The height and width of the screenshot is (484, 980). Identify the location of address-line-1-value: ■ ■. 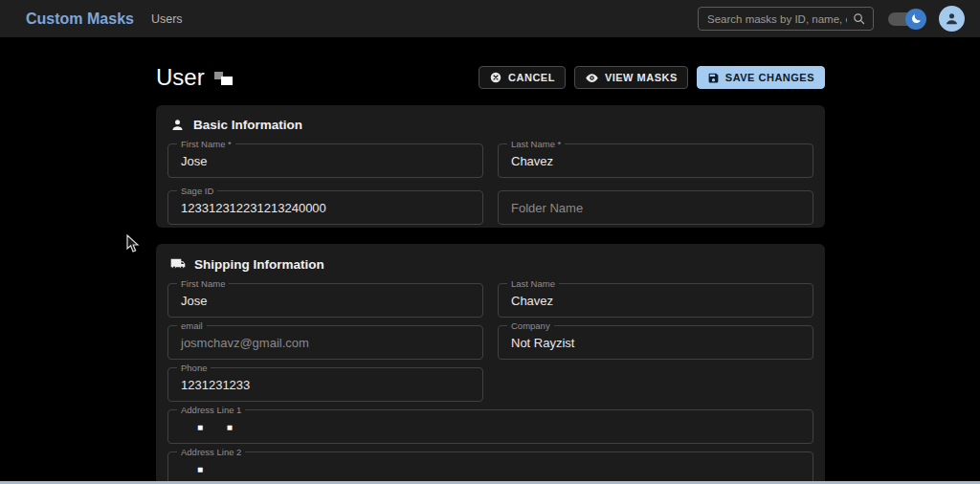
(220, 427).